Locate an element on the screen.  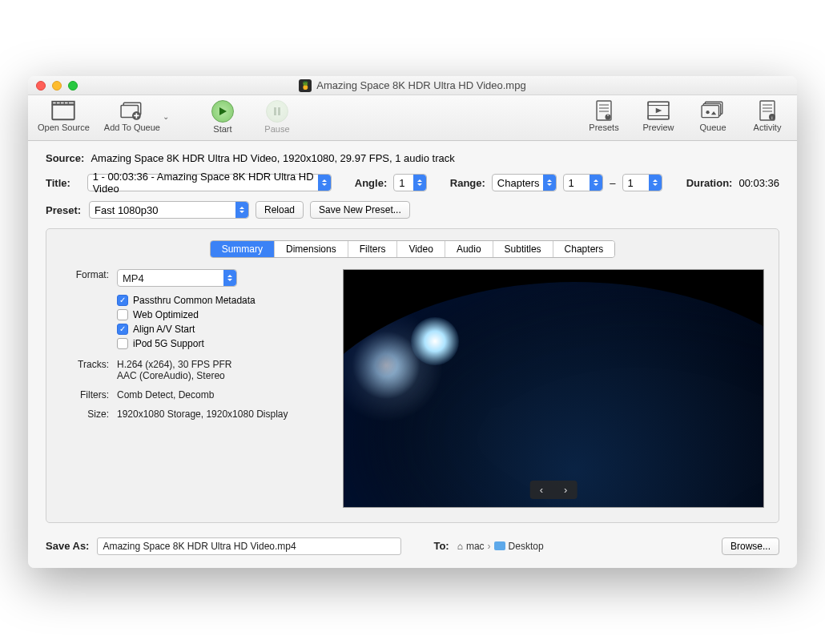
queue-button: Queue is located at coordinates (713, 116).